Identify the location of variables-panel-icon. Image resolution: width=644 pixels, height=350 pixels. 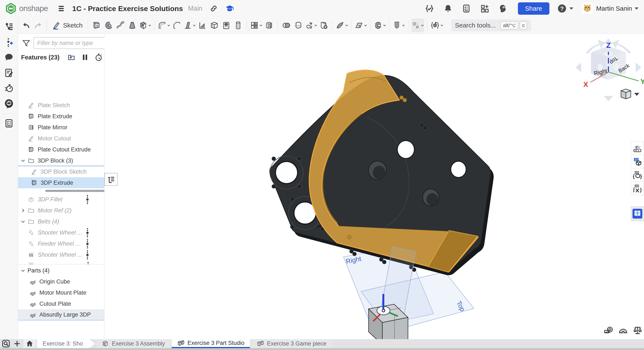
(637, 188).